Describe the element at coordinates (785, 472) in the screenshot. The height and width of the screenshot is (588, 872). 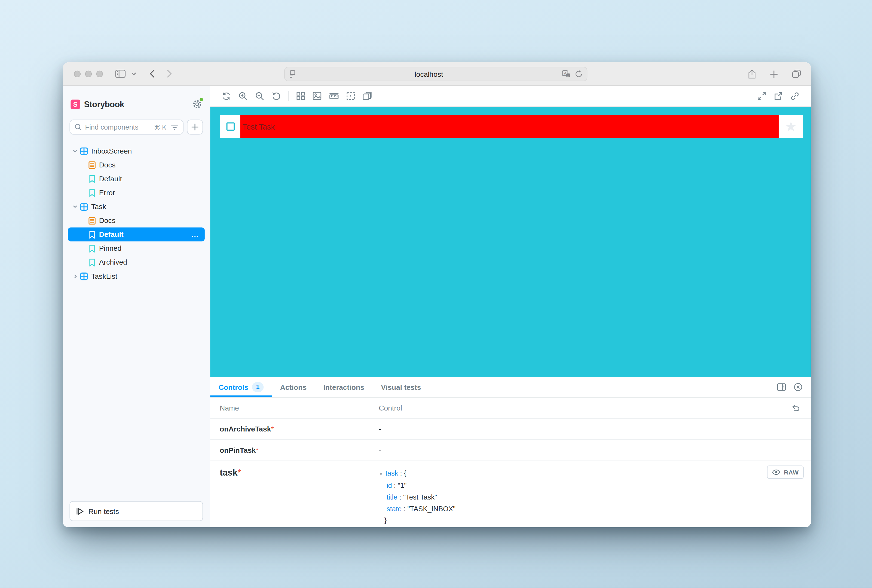
I see `raw-toggle-button: RAW` at that location.